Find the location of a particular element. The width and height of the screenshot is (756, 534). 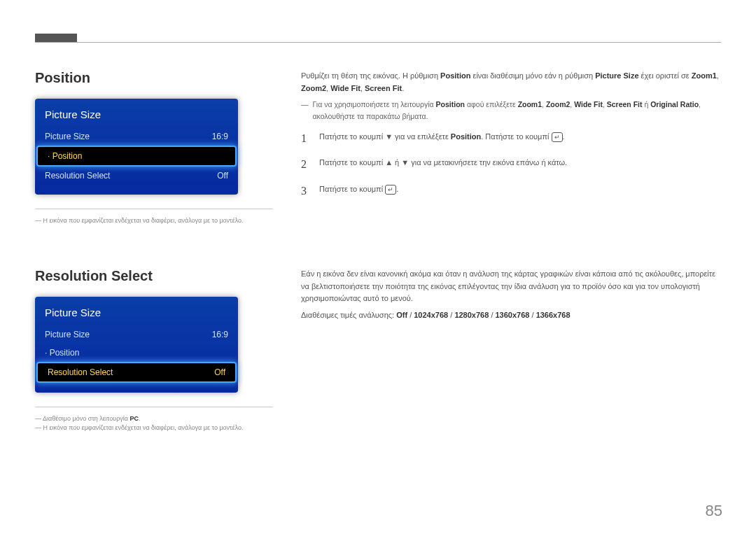

text: είναι διαθέσιμη μόνο εάν η ρύθμιση is located at coordinates (533, 76).